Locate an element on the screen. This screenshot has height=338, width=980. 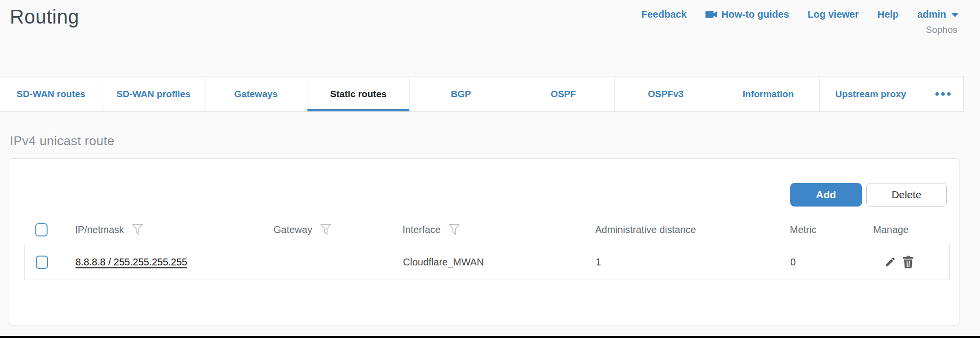
column-header-admin-distance: Administrative distance is located at coordinates (692, 230).